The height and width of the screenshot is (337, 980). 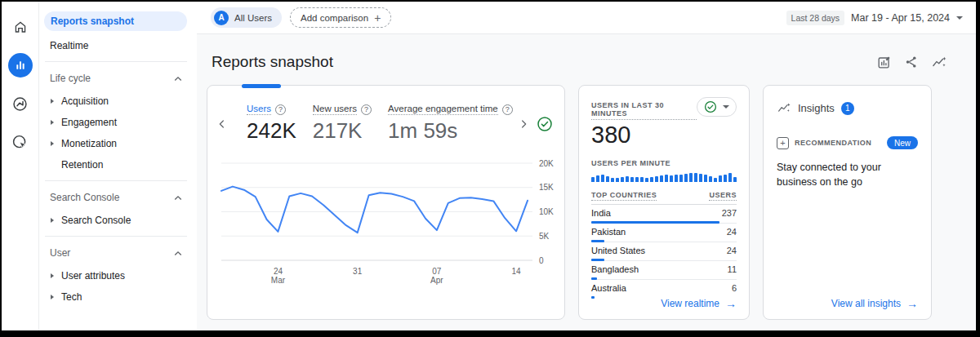 I want to click on recommendation-text: Stay connected to your business on the g…, so click(x=848, y=175).